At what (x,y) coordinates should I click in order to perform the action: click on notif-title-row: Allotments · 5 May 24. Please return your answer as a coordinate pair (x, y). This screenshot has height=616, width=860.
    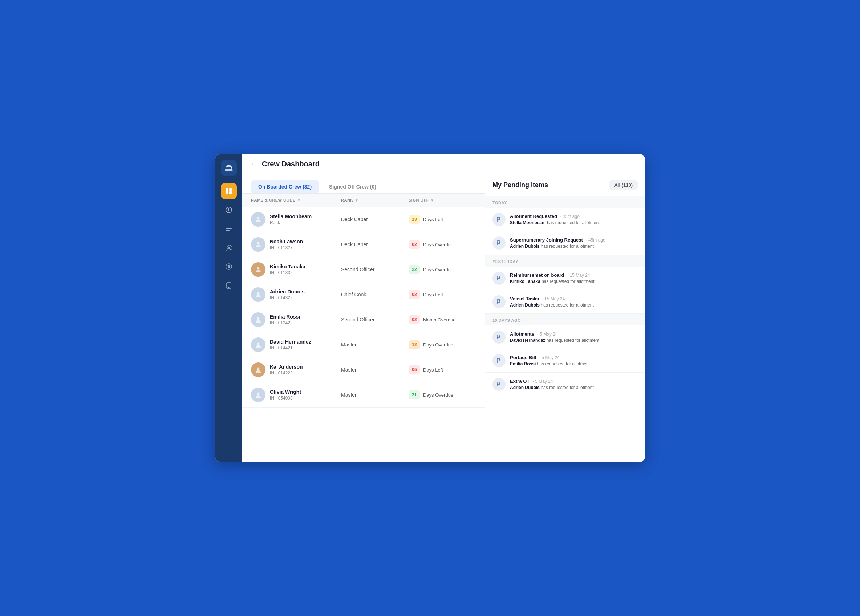
    Looking at the image, I should click on (574, 334).